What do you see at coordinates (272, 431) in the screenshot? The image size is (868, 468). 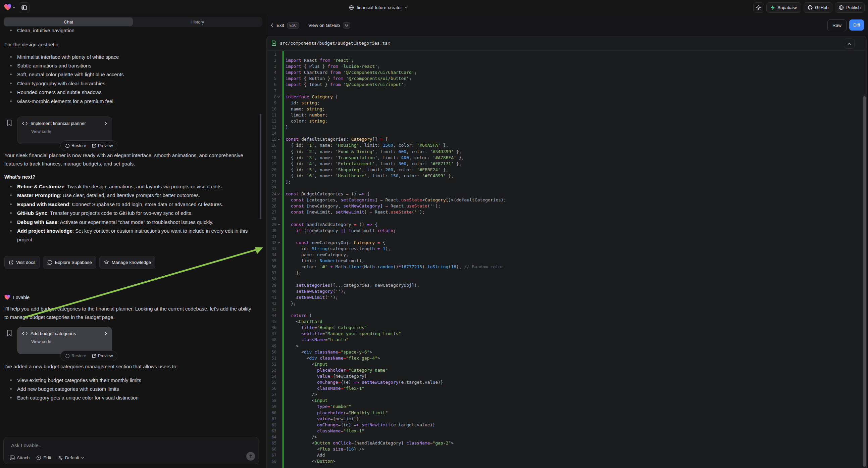 I see `line-number: 63` at bounding box center [272, 431].